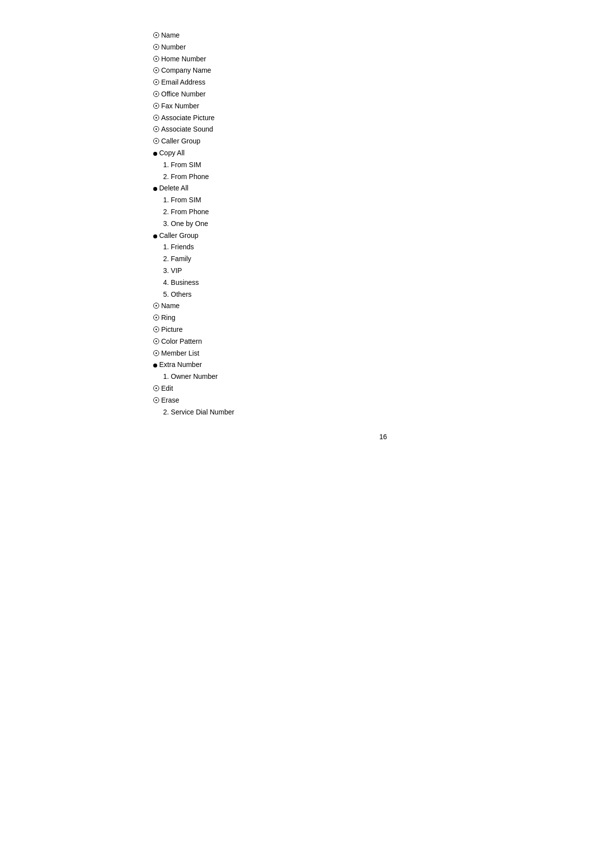 This screenshot has height=868, width=613. Describe the element at coordinates (172, 153) in the screenshot. I see `item-label: Copy All` at that location.